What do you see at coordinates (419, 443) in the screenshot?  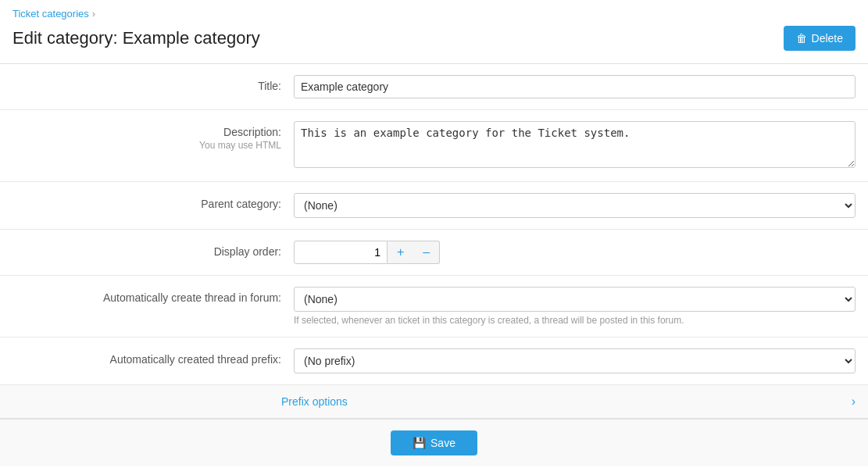 I see `save-icon: 💾` at bounding box center [419, 443].